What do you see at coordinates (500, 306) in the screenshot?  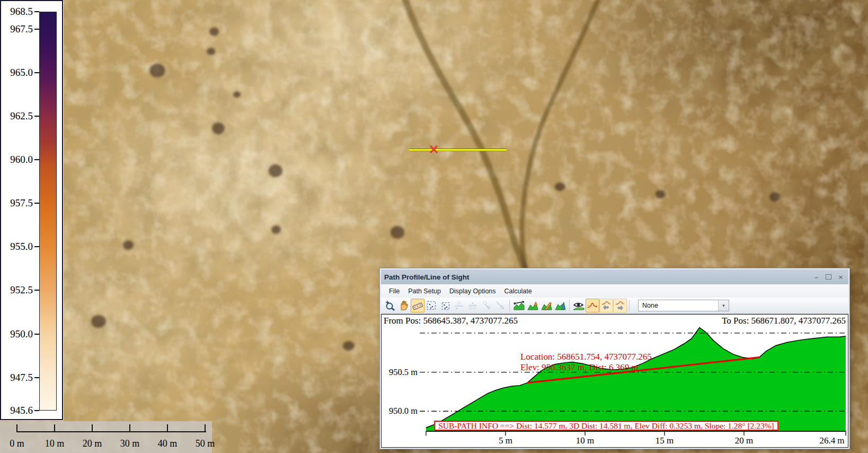 I see `pick-line-icon` at bounding box center [500, 306].